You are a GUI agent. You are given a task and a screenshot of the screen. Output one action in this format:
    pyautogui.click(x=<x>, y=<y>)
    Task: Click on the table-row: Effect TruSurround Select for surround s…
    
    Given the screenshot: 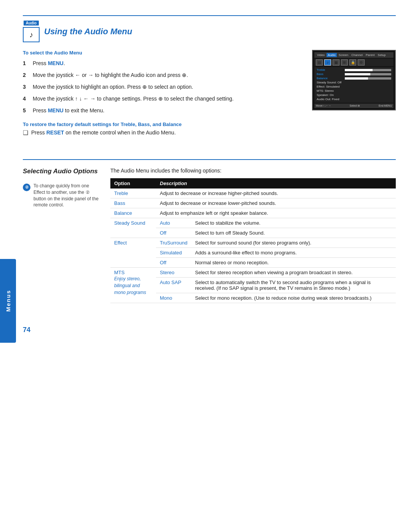 What is the action you would take?
    pyautogui.click(x=253, y=243)
    